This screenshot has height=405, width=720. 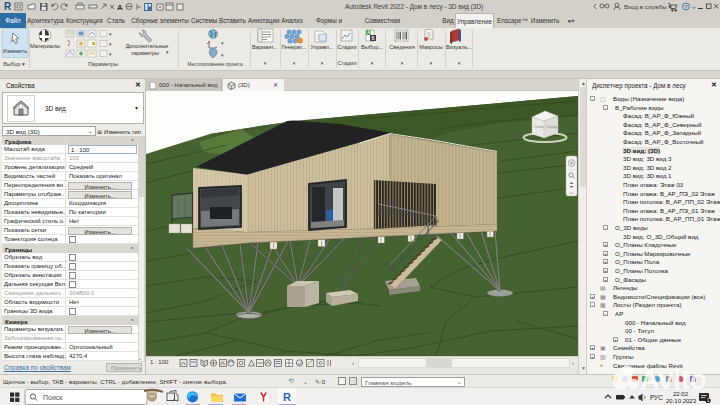 I want to click on svg-text: Макросы, so click(x=430, y=47).